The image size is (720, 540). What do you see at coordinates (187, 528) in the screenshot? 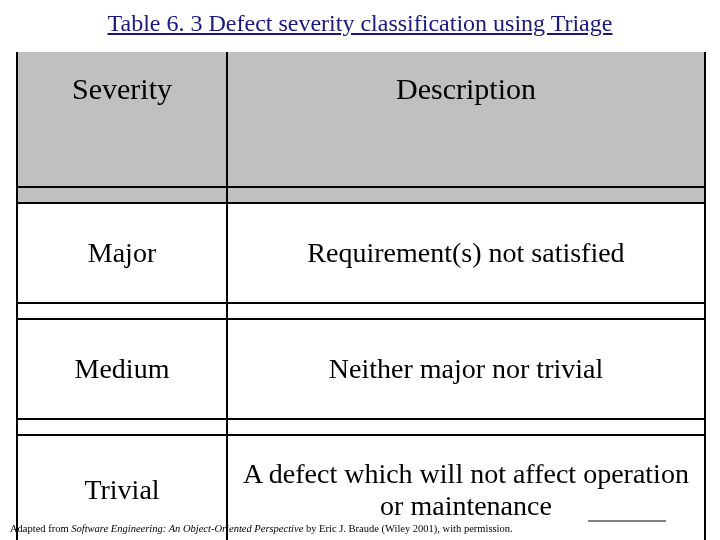
I see `attribution-book: Software Engineering: An Object-Oriented…` at bounding box center [187, 528].